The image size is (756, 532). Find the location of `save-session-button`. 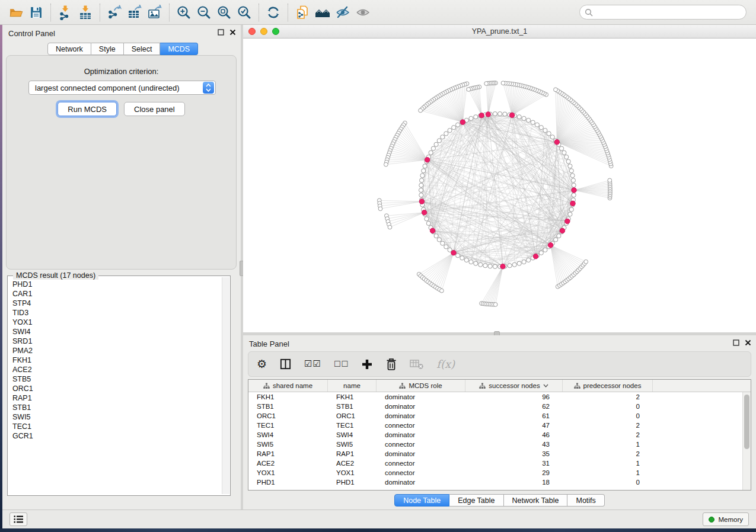

save-session-button is located at coordinates (36, 12).